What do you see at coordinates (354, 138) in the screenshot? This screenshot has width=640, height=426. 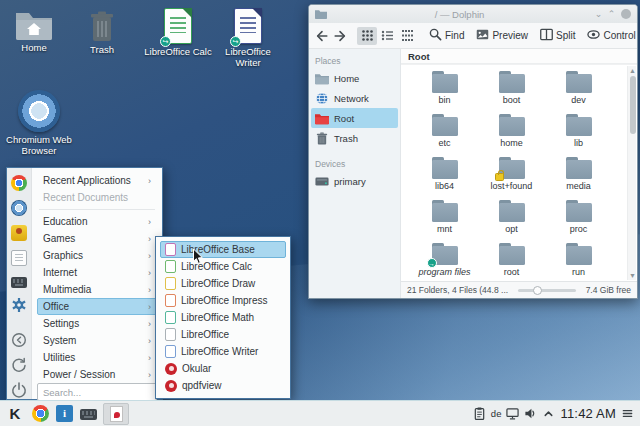 I see `sidebar-place-item: Trash` at bounding box center [354, 138].